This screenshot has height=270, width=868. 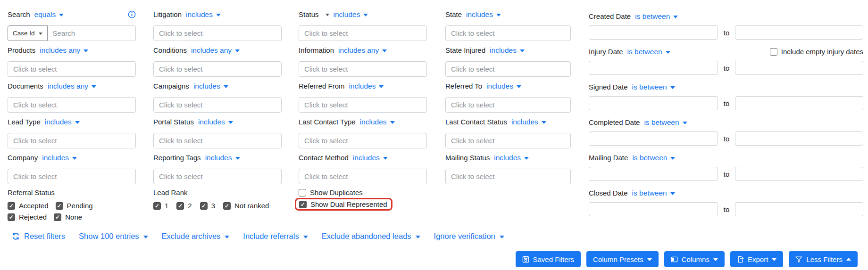 What do you see at coordinates (371, 237) in the screenshot?
I see `exclude-abandoned-leads-dropdown: Exclude abandoned leads` at bounding box center [371, 237].